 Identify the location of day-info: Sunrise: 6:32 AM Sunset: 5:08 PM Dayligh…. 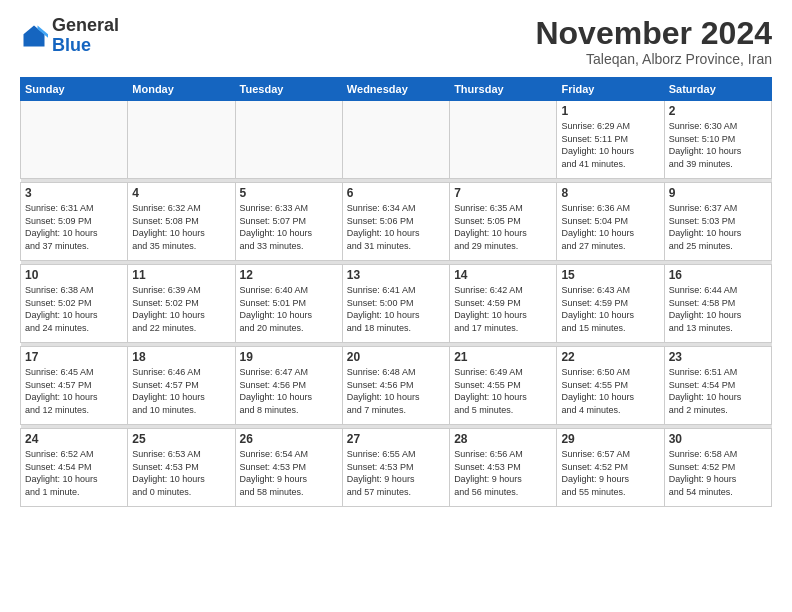
(181, 227).